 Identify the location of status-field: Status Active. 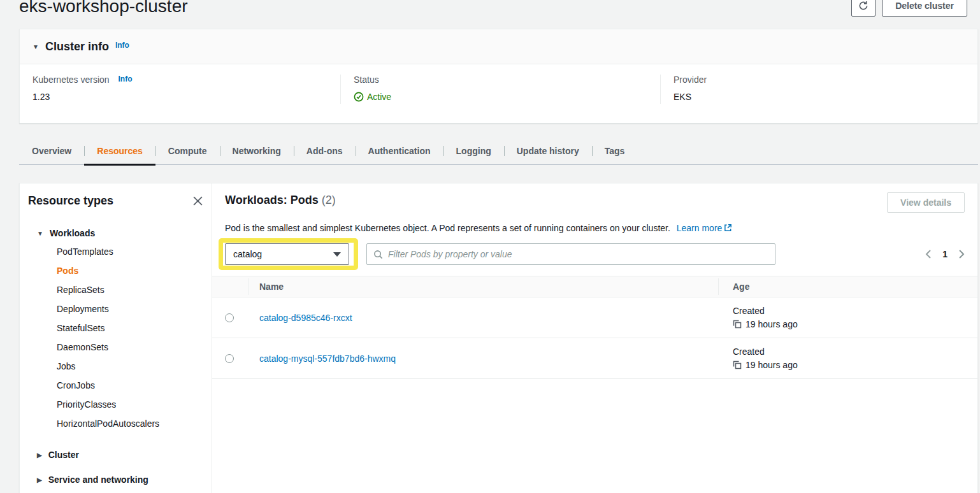
(500, 89).